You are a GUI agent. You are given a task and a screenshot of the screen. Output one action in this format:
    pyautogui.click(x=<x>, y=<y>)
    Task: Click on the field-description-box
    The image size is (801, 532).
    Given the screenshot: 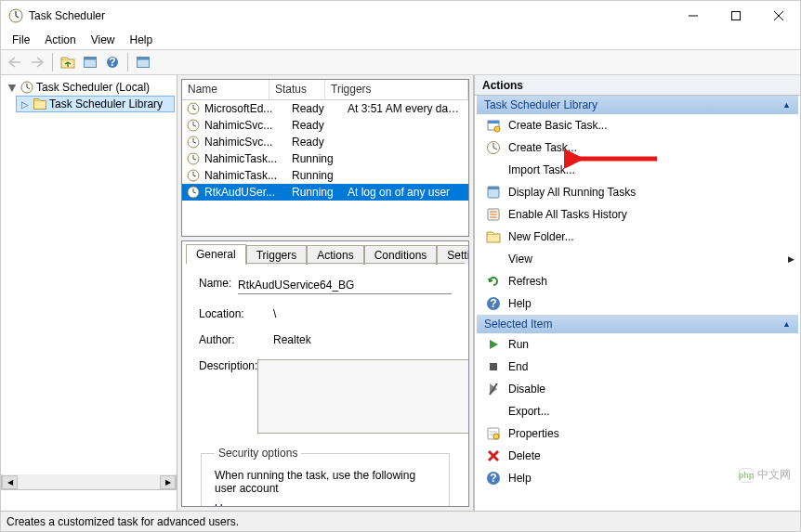 What is the action you would take?
    pyautogui.click(x=362, y=396)
    